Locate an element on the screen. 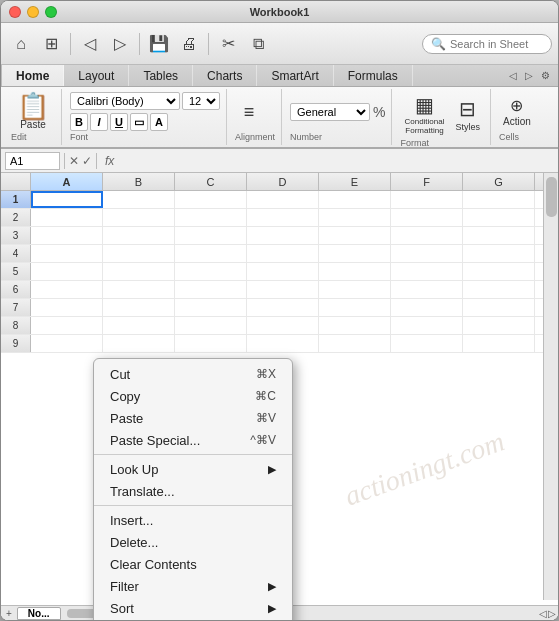 The height and width of the screenshot is (621, 559). cell-g2 is located at coordinates (499, 218).